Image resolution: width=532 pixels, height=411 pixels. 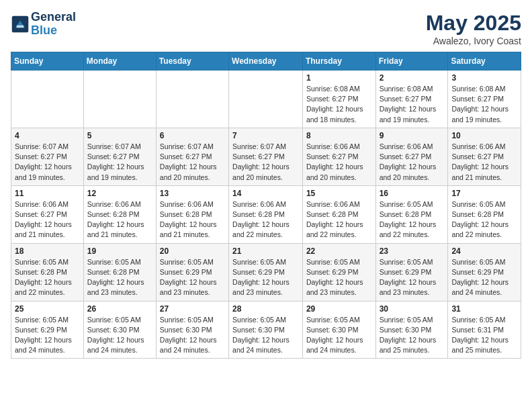 I want to click on day-number: 9, so click(x=412, y=136).